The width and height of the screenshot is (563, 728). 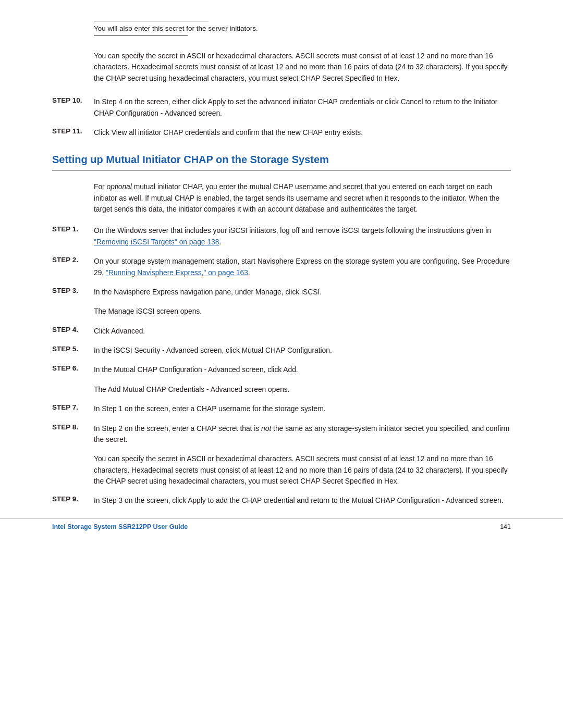 I want to click on step-5-block: STEP 5. In the iSCSI Security - Advanced…, so click(x=282, y=350).